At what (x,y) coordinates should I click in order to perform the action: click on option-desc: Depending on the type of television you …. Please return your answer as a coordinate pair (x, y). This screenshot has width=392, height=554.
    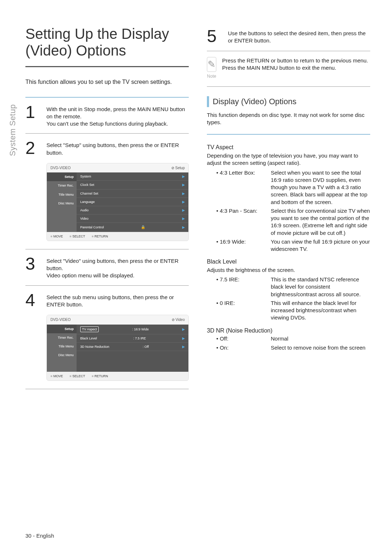
    Looking at the image, I should click on (289, 160).